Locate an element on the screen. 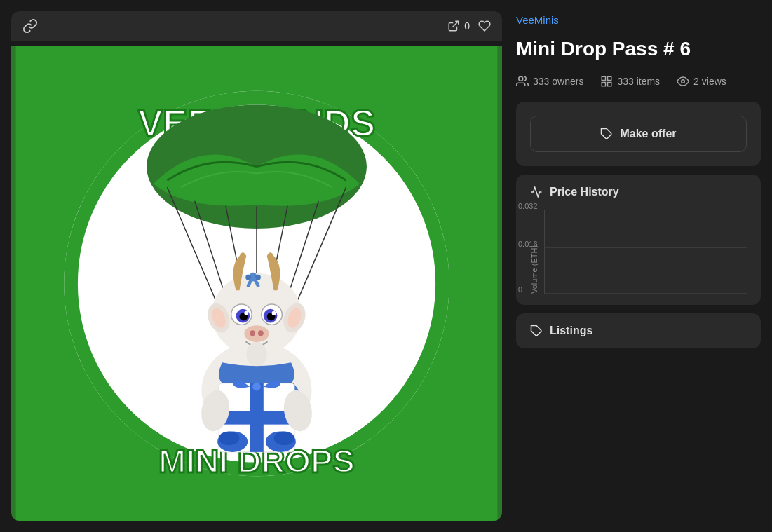  views-count: 2 views is located at coordinates (710, 81).